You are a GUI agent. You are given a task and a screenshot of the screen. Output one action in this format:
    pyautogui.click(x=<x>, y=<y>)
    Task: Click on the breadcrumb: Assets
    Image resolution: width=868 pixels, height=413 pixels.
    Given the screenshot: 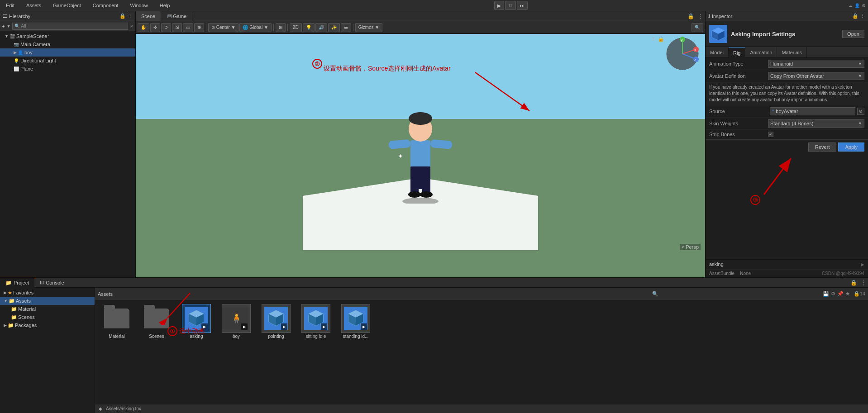 What is the action you would take?
    pyautogui.click(x=105, y=294)
    